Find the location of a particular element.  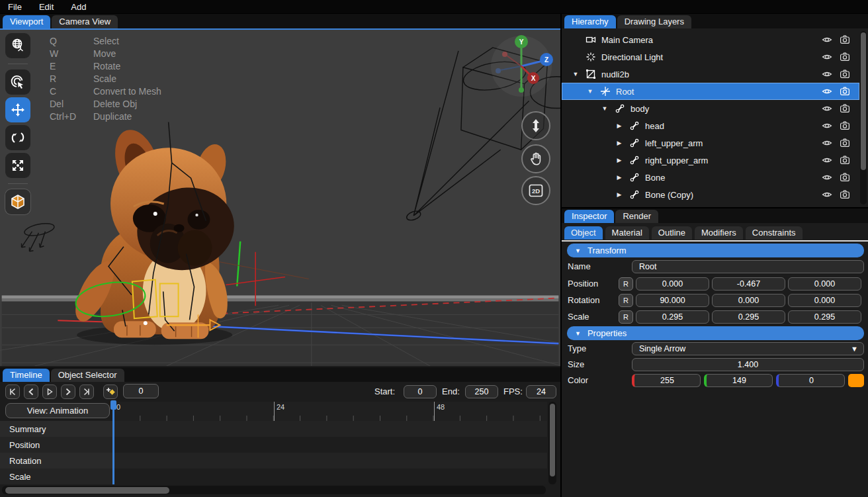

track-row-summary: Summary is located at coordinates (56, 429).